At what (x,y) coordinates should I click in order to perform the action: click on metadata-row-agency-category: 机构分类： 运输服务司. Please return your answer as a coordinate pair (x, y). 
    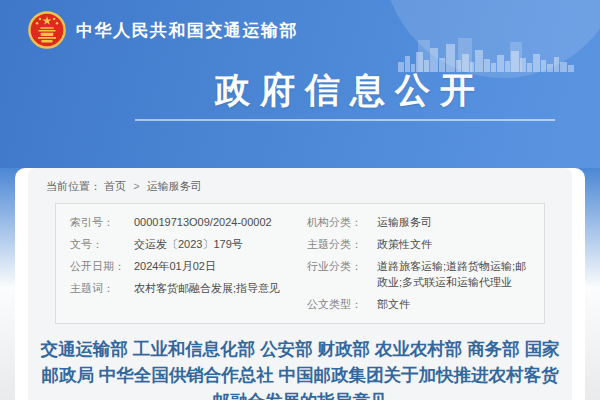
    Looking at the image, I should click on (418, 223).